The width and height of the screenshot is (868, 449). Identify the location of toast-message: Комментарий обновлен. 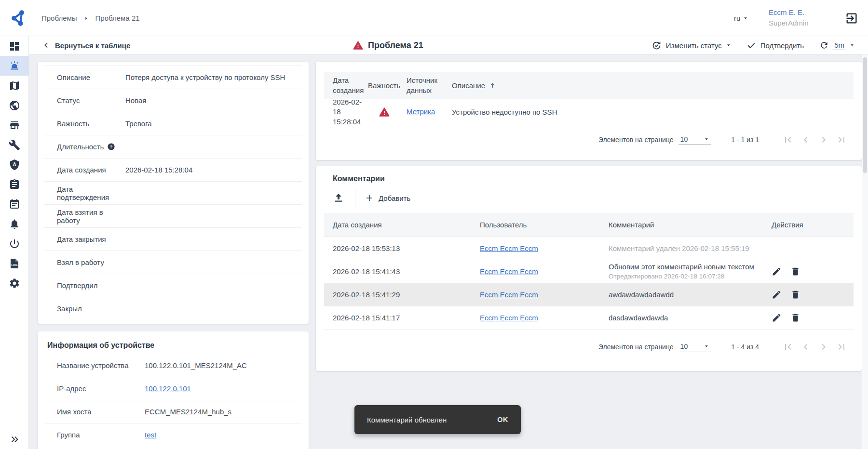
(432, 420).